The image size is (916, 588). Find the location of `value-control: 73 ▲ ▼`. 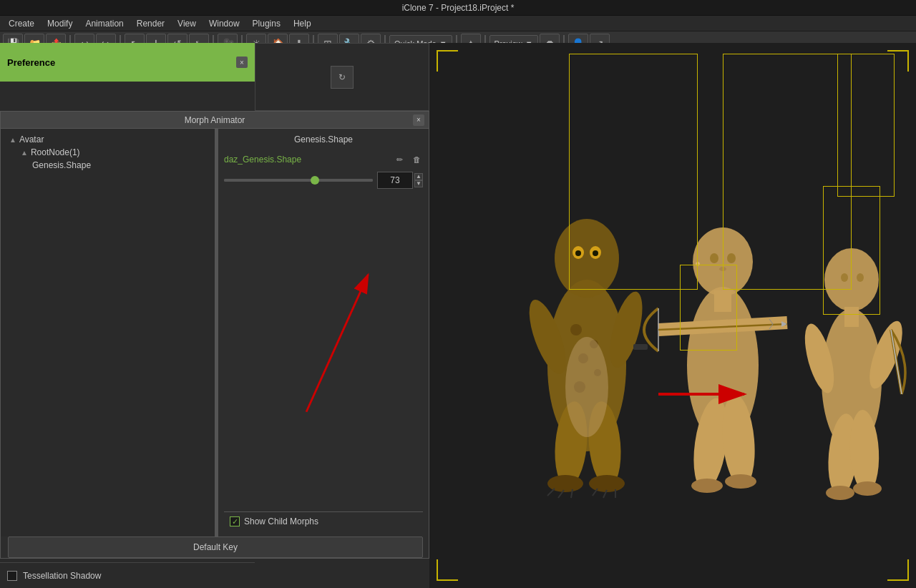

value-control: 73 ▲ ▼ is located at coordinates (400, 180).